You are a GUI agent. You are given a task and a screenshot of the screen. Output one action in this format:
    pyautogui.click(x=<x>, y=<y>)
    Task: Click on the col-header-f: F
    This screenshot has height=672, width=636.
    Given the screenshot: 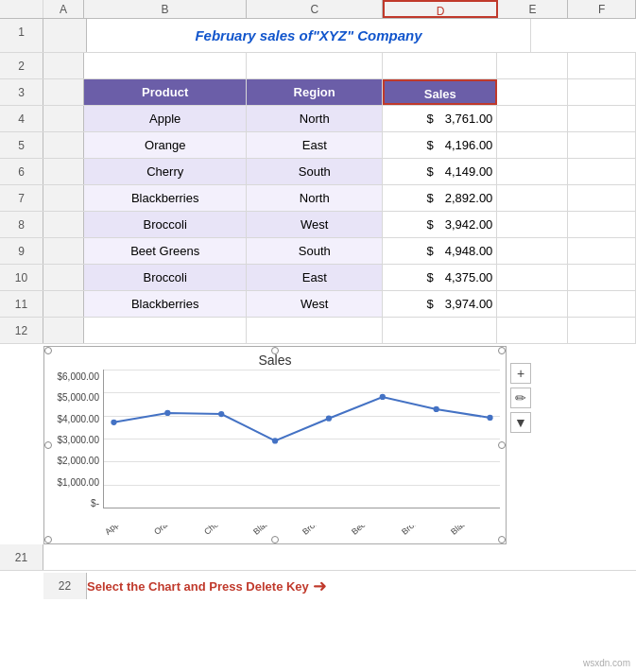 What is the action you would take?
    pyautogui.click(x=602, y=9)
    